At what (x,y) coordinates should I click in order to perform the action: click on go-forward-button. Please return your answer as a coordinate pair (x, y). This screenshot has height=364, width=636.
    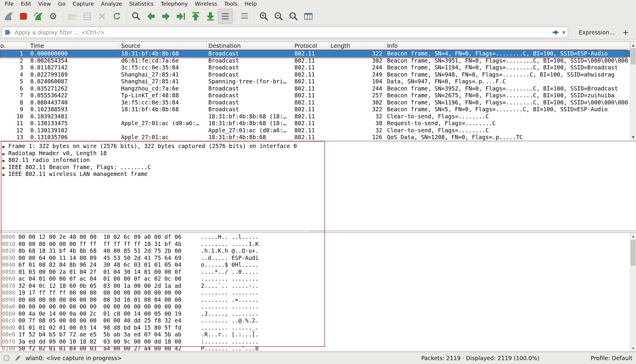
    Looking at the image, I should click on (166, 16).